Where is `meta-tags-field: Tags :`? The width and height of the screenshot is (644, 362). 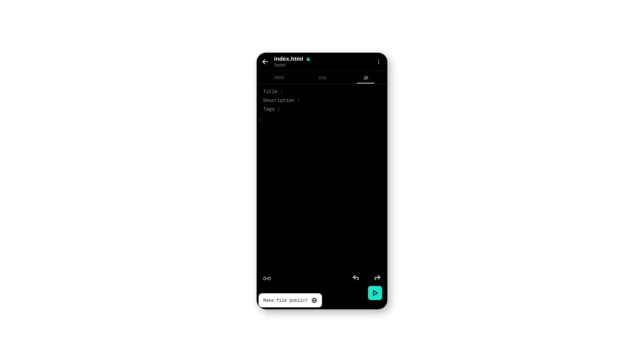 meta-tags-field: Tags : is located at coordinates (322, 110).